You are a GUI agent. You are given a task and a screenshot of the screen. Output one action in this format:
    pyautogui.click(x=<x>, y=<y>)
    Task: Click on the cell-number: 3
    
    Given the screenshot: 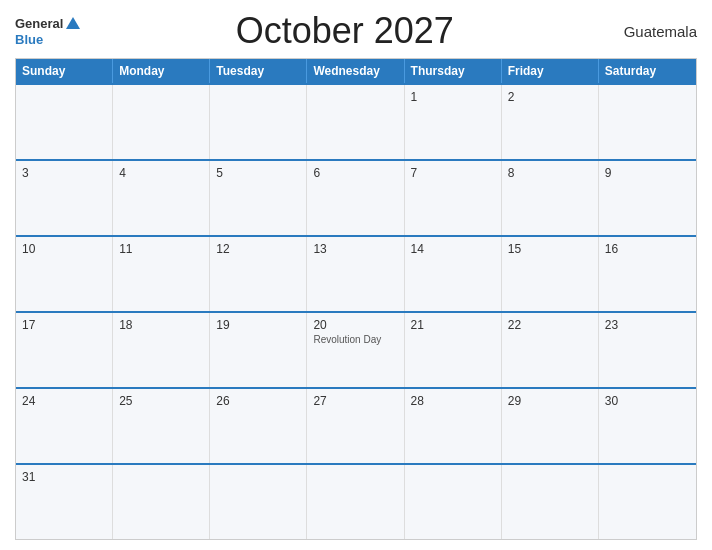 What is the action you would take?
    pyautogui.click(x=64, y=173)
    